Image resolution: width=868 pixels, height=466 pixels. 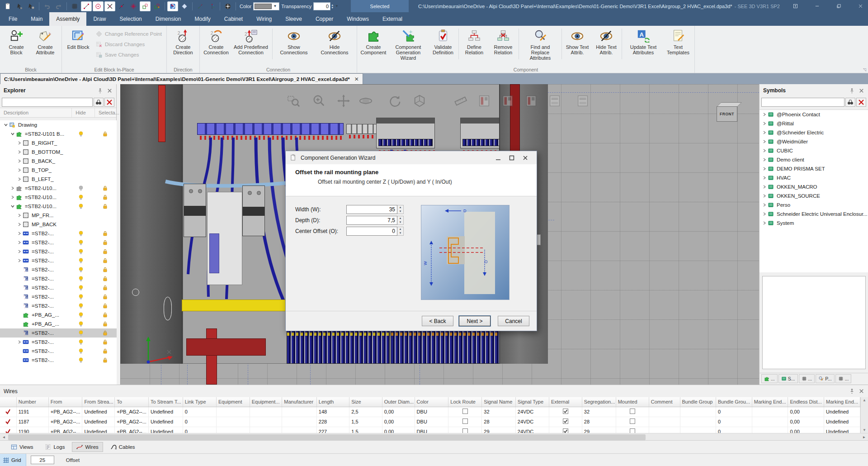 I want to click on symbols-dock-tab: ..., so click(x=807, y=379).